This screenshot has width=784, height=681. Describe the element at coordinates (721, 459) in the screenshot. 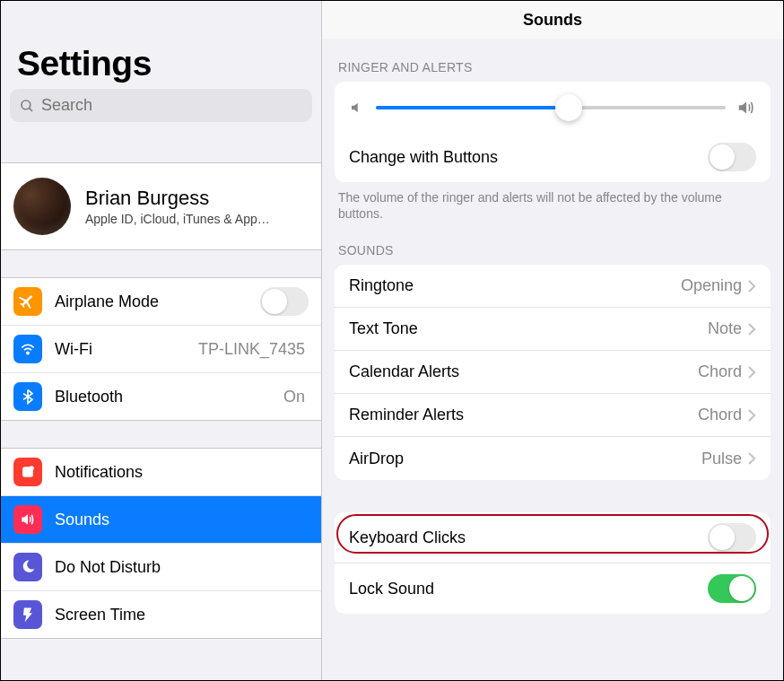

I see `sound-value: Pulse` at that location.